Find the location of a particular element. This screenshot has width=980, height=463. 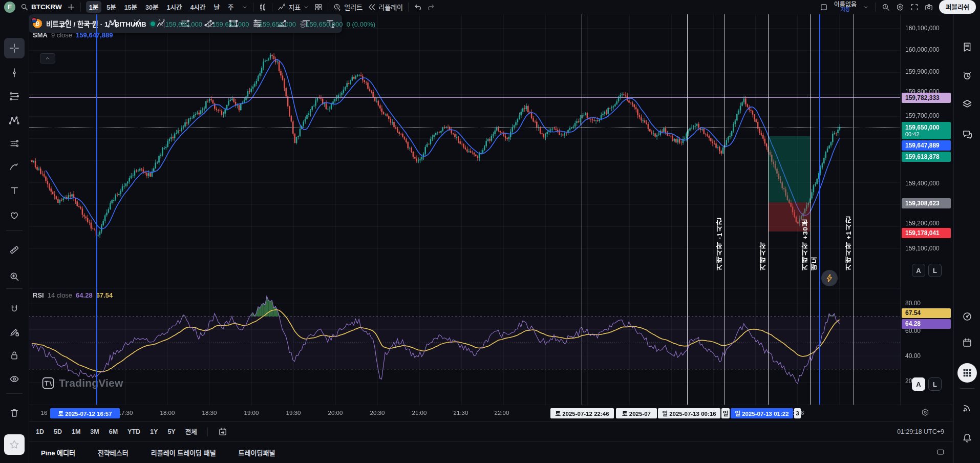

lock-drawings is located at coordinates (14, 355).